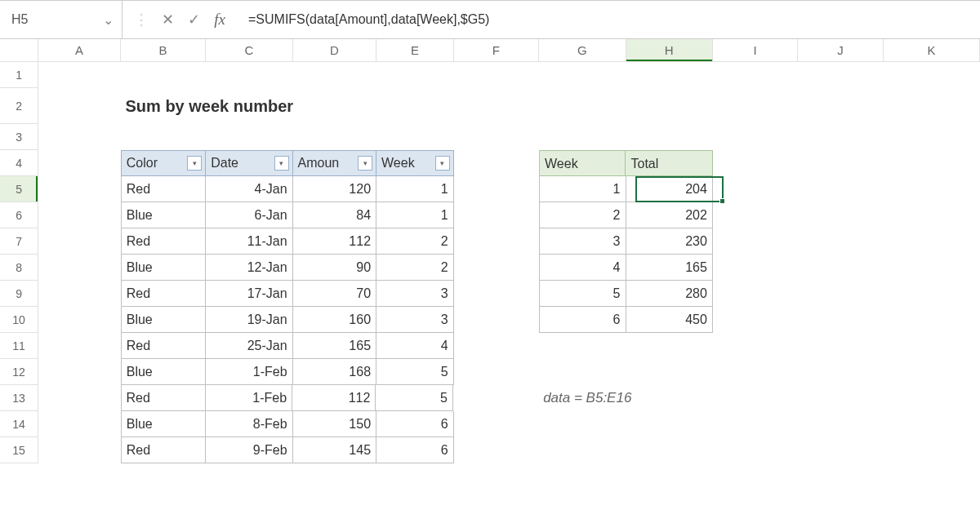 This screenshot has width=980, height=514. Describe the element at coordinates (20, 137) in the screenshot. I see `row-header-3: 3` at that location.